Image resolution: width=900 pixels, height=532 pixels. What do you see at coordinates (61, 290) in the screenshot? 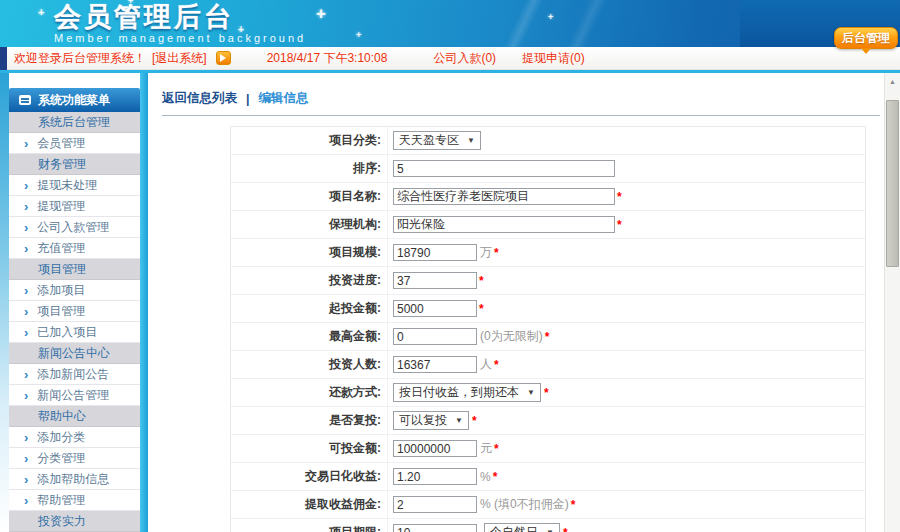
I see `sidebar-item-label: 添加项目` at bounding box center [61, 290].